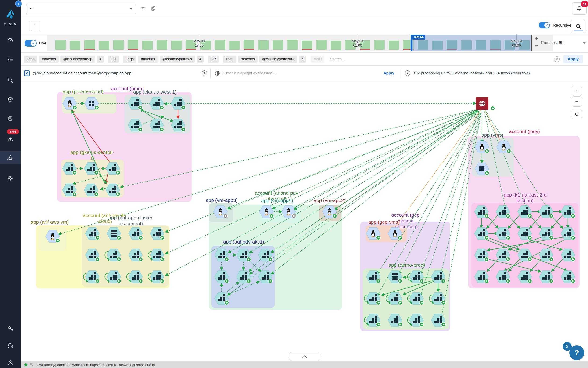  I want to click on query-help-icon: ?, so click(205, 73).